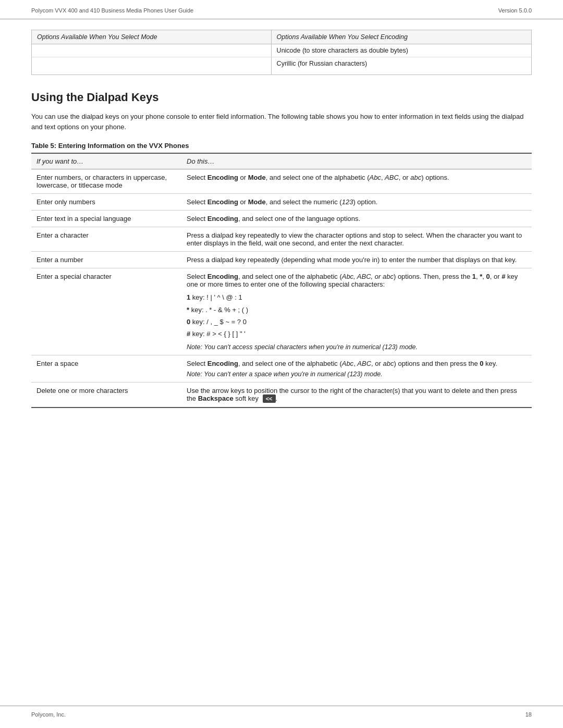 The image size is (563, 728). Describe the element at coordinates (282, 219) in the screenshot. I see `table-row: Enter text in a special language Select …` at that location.